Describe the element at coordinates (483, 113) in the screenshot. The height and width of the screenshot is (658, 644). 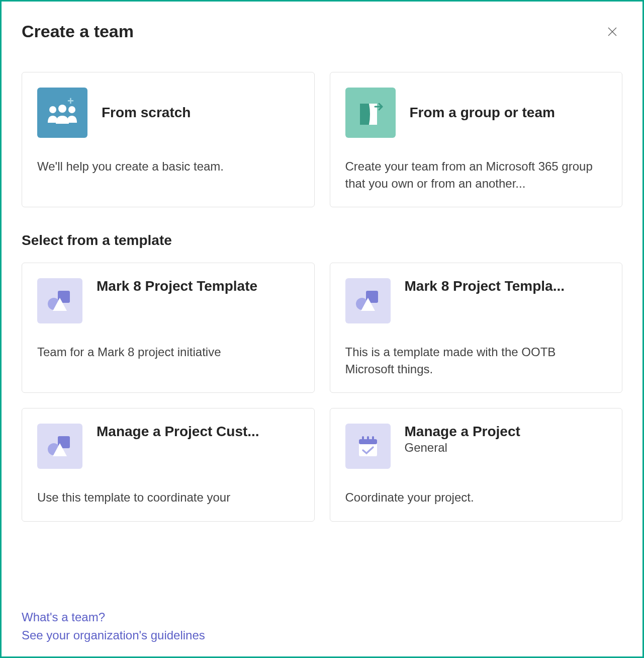
I see `option-title: From a group or team` at that location.